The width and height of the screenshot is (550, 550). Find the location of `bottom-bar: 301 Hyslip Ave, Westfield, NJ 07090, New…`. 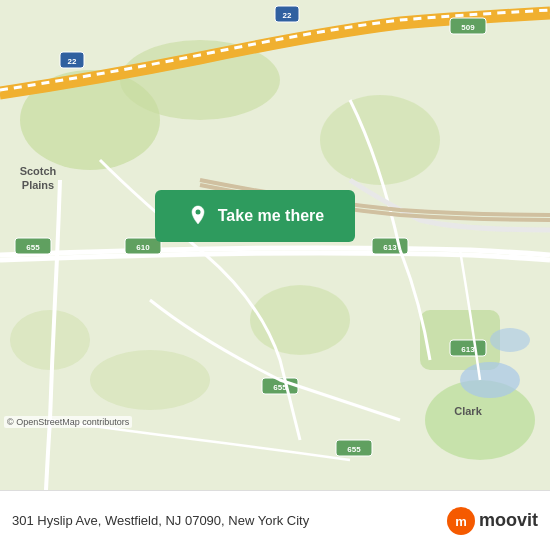

bottom-bar: 301 Hyslip Ave, Westfield, NJ 07090, New… is located at coordinates (275, 520).